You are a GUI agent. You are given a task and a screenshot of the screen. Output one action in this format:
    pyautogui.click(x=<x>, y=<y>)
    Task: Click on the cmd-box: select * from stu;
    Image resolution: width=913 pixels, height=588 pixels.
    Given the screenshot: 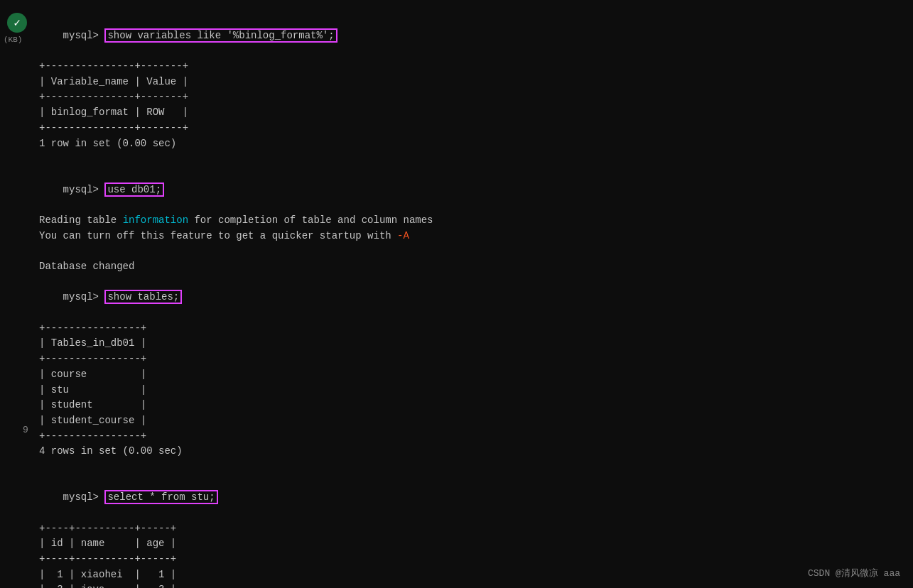 What is the action you would take?
    pyautogui.click(x=161, y=497)
    